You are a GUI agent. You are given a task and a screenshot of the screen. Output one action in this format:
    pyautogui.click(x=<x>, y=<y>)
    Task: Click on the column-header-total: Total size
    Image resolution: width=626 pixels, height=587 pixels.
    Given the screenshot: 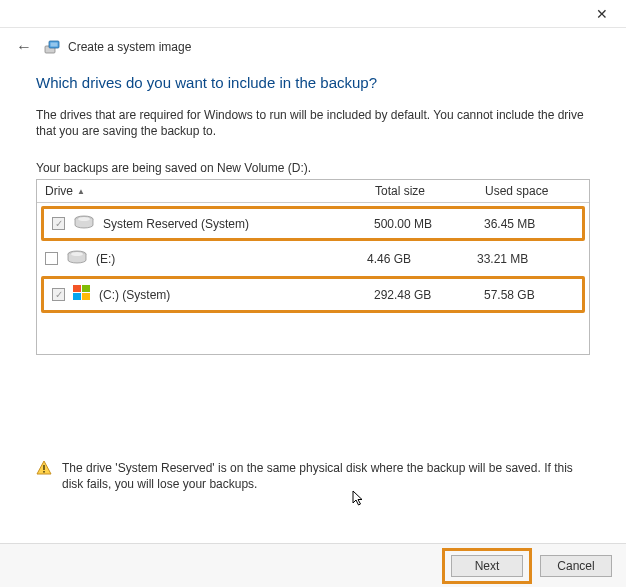 What is the action you would take?
    pyautogui.click(x=422, y=191)
    